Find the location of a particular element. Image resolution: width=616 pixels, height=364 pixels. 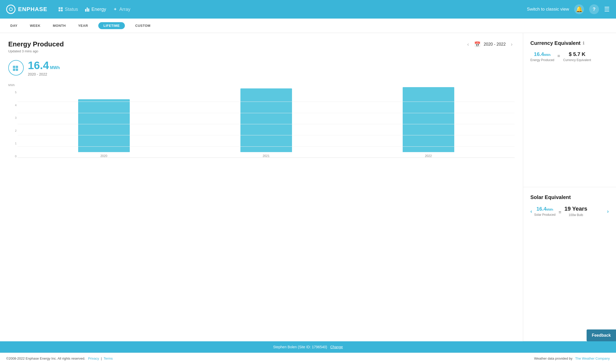

bottom-footer: ©2008-2022 Enphase Energy Inc. All right… is located at coordinates (308, 358).